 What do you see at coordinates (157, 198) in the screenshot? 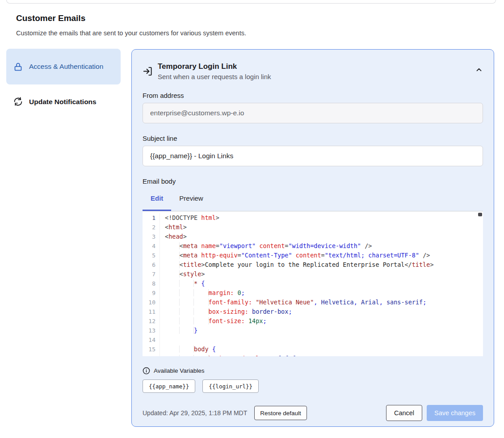
I see `tab-edit: Edit` at bounding box center [157, 198].